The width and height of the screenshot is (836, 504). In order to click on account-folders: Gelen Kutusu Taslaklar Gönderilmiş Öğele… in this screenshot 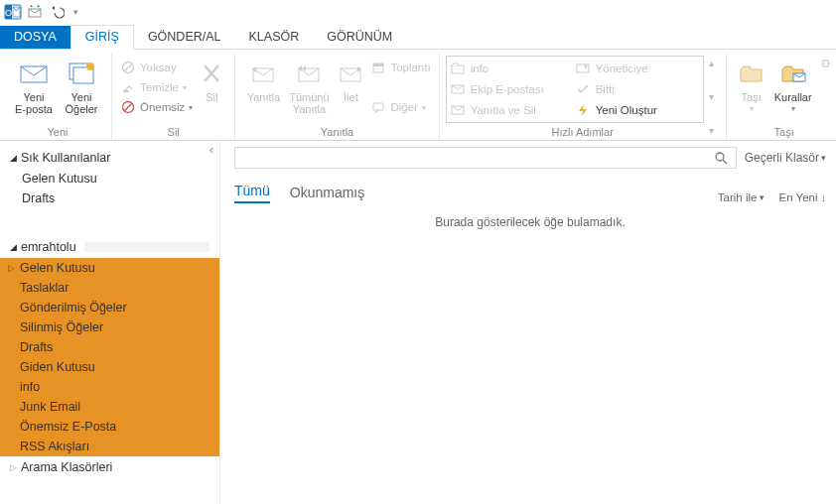, I will do `click(109, 357)`.